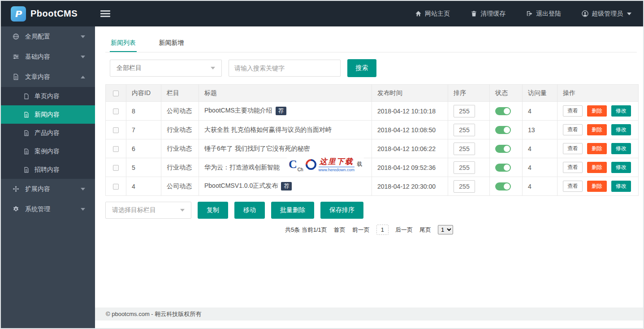 The height and width of the screenshot is (329, 644). I want to click on pagination-prev: 前一页, so click(361, 230).